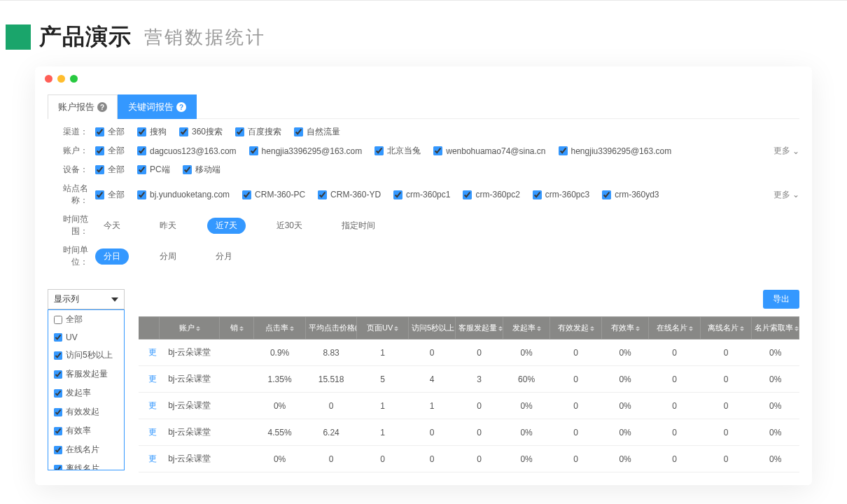  What do you see at coordinates (168, 225) in the screenshot?
I see `pill-option: 昨天` at bounding box center [168, 225].